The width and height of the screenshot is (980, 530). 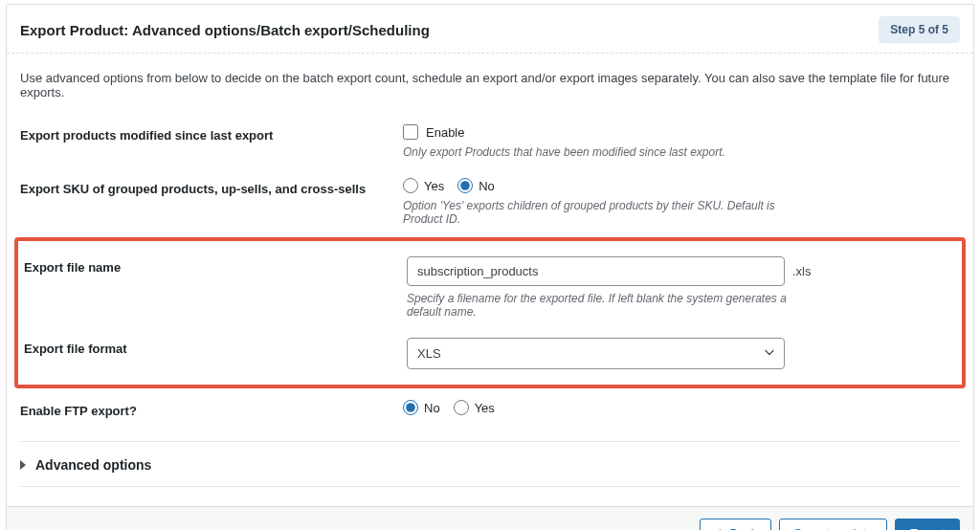 I want to click on label-sku-grouped: Export SKU of grouped products, up-sells…, so click(x=212, y=188).